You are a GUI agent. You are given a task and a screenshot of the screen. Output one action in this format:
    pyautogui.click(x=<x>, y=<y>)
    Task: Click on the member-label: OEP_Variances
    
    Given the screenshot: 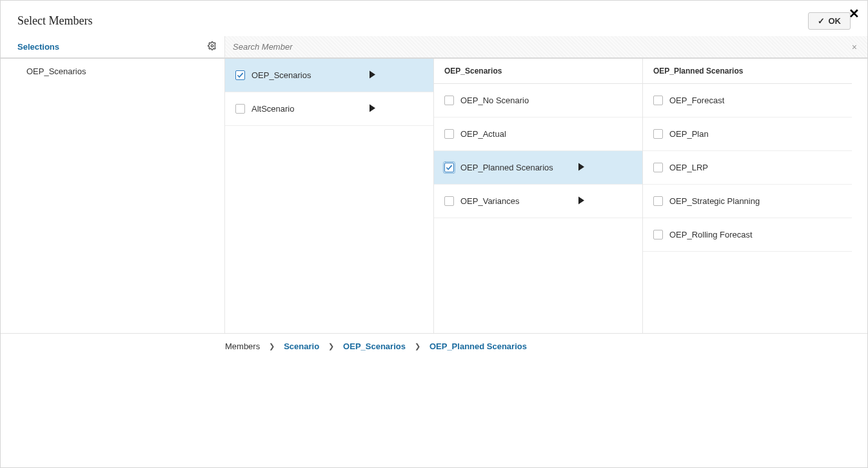 What is the action you would take?
    pyautogui.click(x=546, y=201)
    